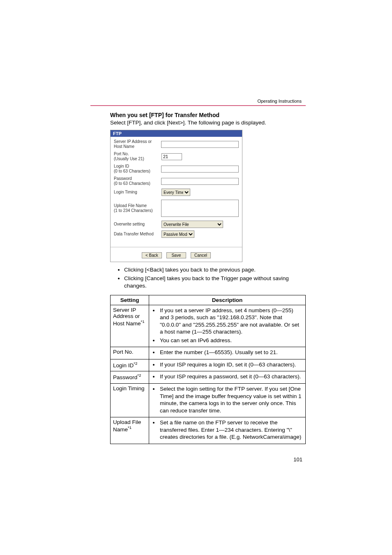 Image resolution: width=392 pixels, height=555 pixels. What do you see at coordinates (137, 169) in the screenshot?
I see `label-login: Login ID (0 to 63 Characters)` at bounding box center [137, 169].